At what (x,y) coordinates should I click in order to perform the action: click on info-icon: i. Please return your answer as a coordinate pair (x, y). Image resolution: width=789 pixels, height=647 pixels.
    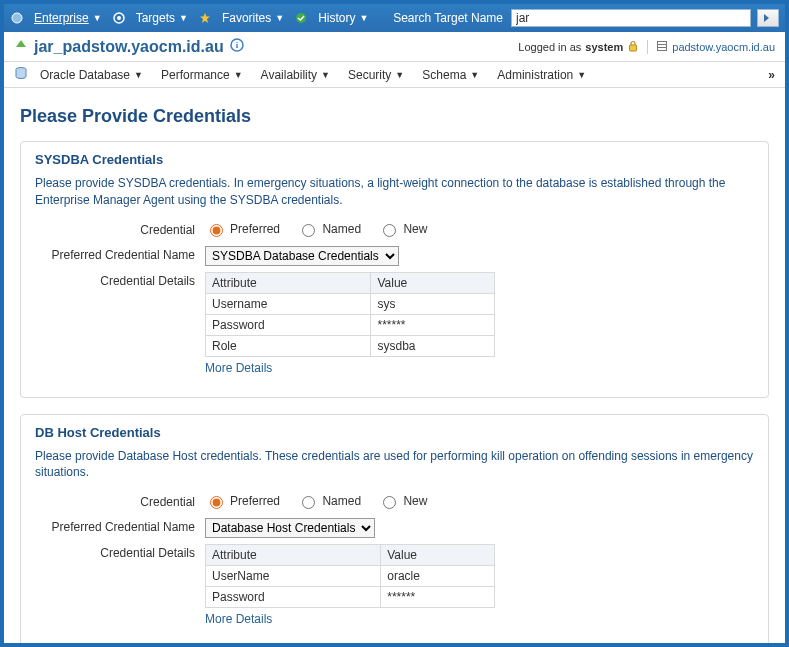
    Looking at the image, I should click on (237, 46).